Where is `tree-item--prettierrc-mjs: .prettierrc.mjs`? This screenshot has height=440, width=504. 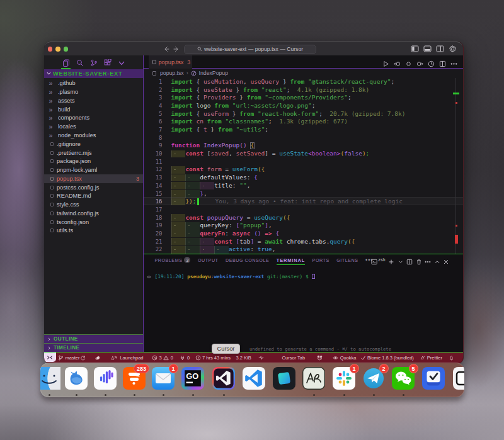 tree-item--prettierrc-mjs: .prettierrc.mjs is located at coordinates (93, 153).